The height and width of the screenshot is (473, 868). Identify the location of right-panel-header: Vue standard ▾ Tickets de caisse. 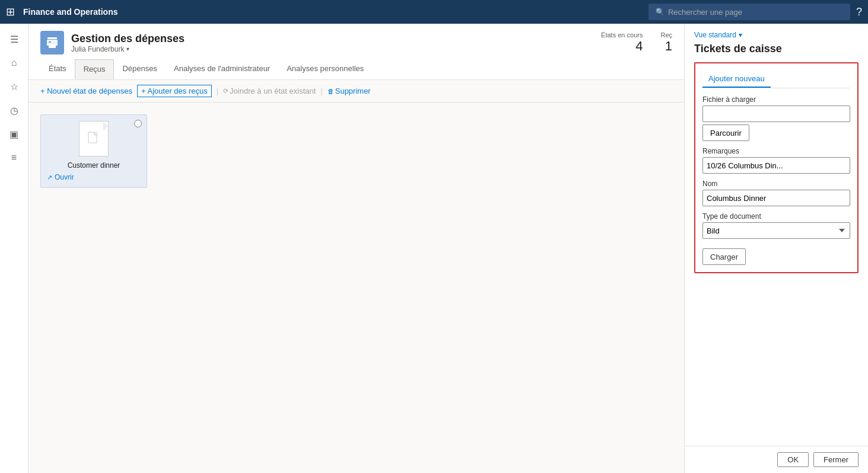
(776, 43).